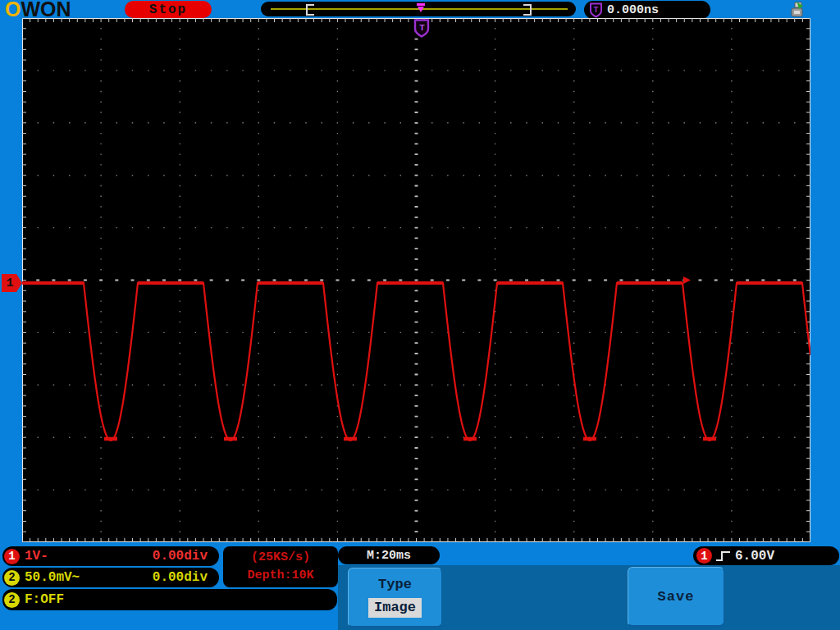 This screenshot has height=630, width=840. What do you see at coordinates (389, 556) in the screenshot?
I see `timebase-value: M:20ms` at bounding box center [389, 556].